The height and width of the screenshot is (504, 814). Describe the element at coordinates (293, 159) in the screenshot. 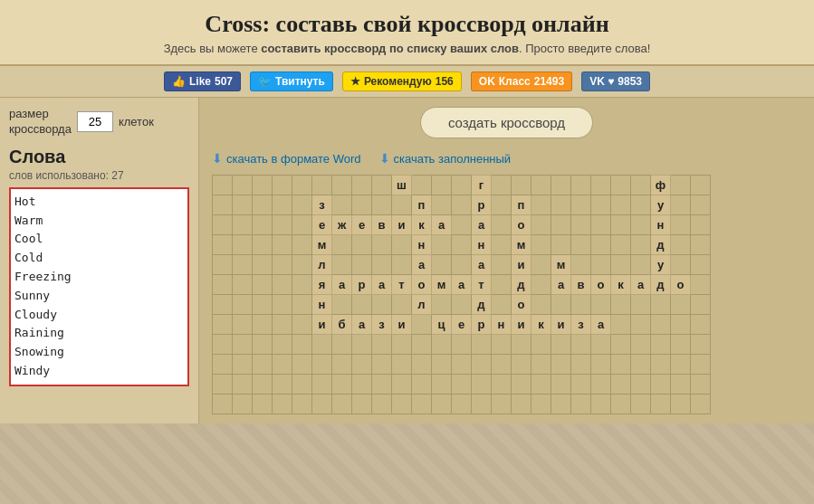

I see `download-word-label: скачать в формате Word` at that location.